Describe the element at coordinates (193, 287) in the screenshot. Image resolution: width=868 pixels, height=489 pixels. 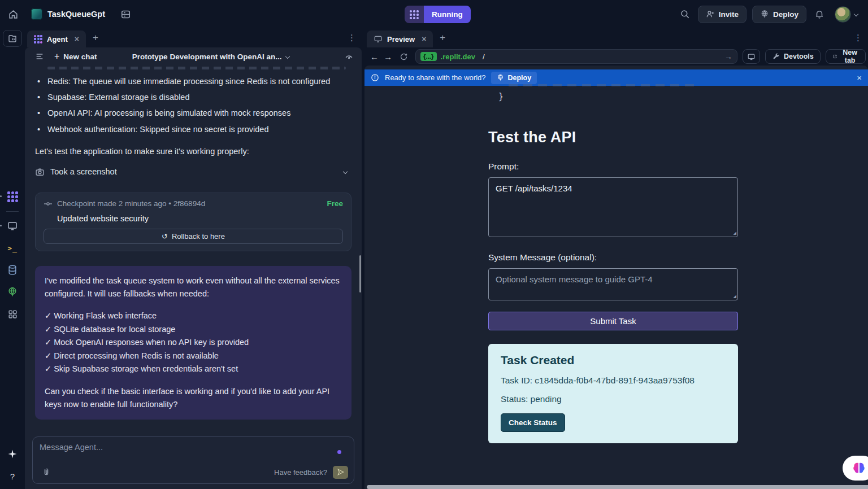
I see `agent-message-intro: I've modified the task queue system to w…` at that location.